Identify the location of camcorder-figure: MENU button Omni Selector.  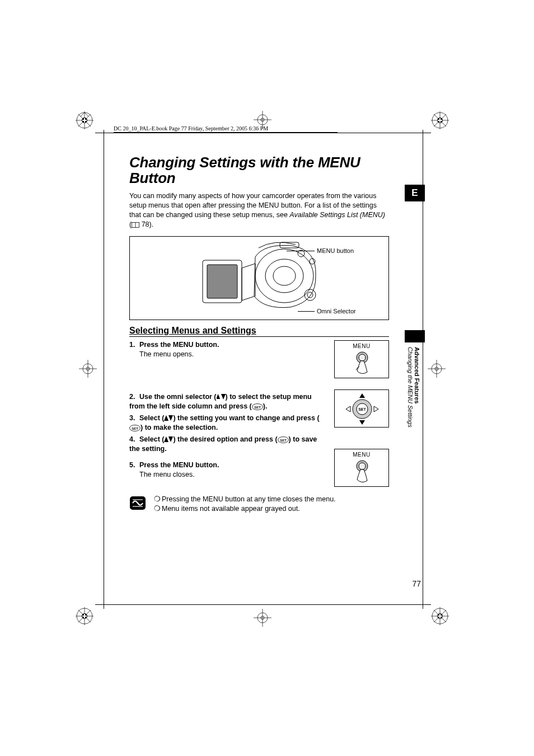
(259, 278).